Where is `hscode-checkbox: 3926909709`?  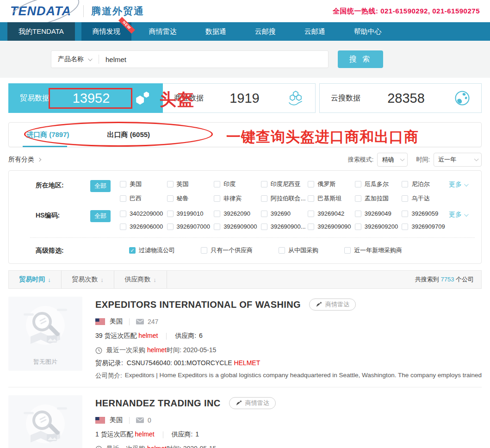 hscode-checkbox: 3926909709 is located at coordinates (425, 227).